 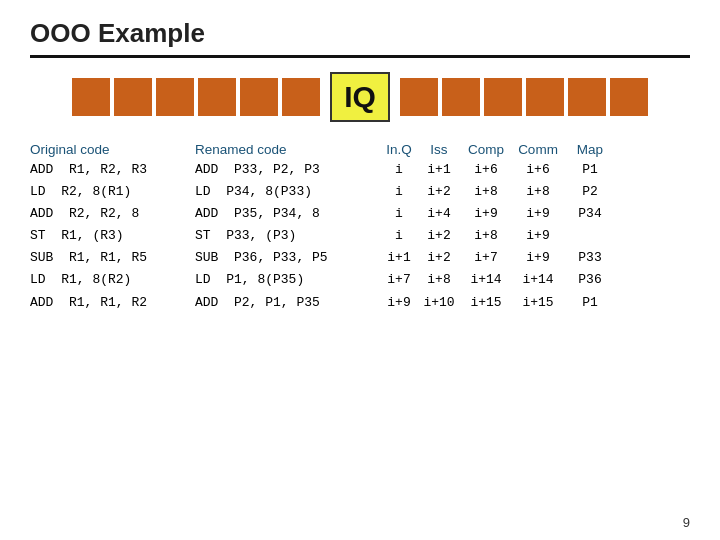 I want to click on th-map: Map, so click(x=590, y=150).